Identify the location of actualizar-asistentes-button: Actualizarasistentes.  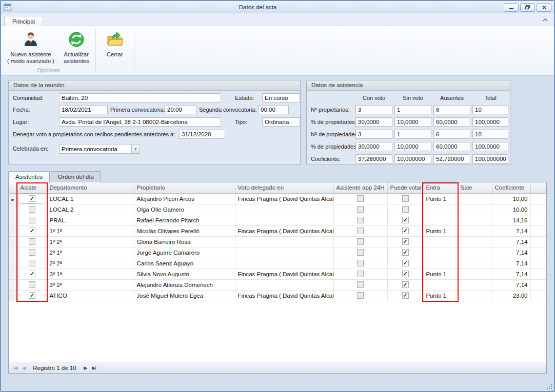
(76, 47).